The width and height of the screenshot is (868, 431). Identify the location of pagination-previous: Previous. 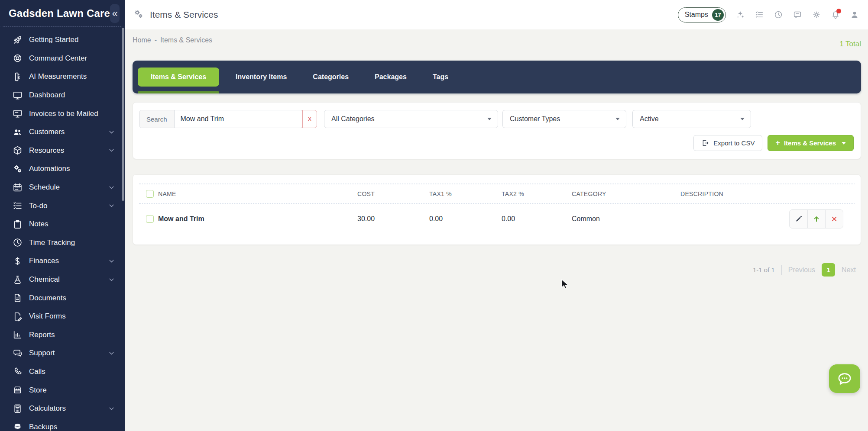
(802, 270).